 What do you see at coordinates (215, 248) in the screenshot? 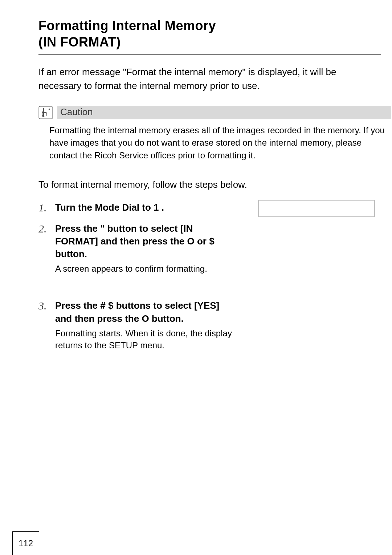
I see `step-item: 2 Press the " button to select [IN FORMA…` at bounding box center [215, 248].